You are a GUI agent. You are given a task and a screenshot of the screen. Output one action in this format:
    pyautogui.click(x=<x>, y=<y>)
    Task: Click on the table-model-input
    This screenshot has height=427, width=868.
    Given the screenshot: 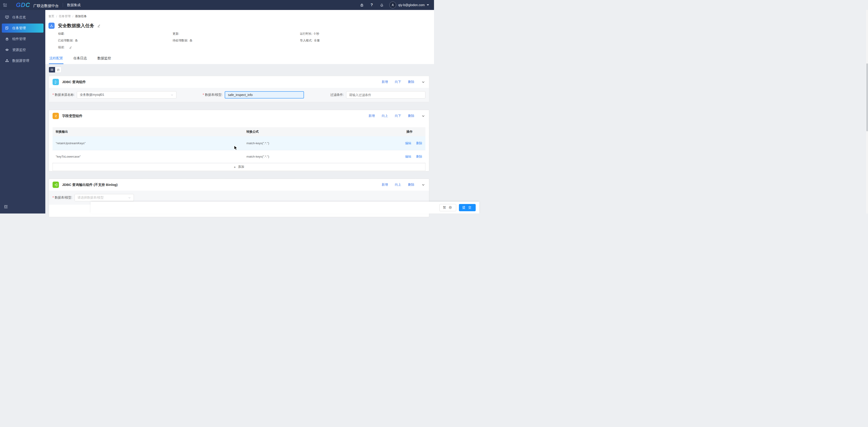 What is the action you would take?
    pyautogui.click(x=264, y=95)
    